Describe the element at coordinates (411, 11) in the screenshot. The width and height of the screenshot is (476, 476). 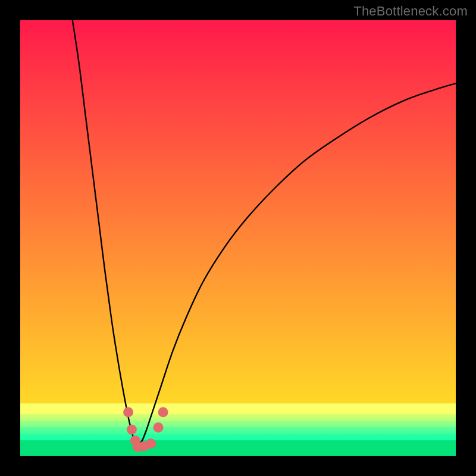
I see `watermark-text: TheBottleneck.com` at that location.